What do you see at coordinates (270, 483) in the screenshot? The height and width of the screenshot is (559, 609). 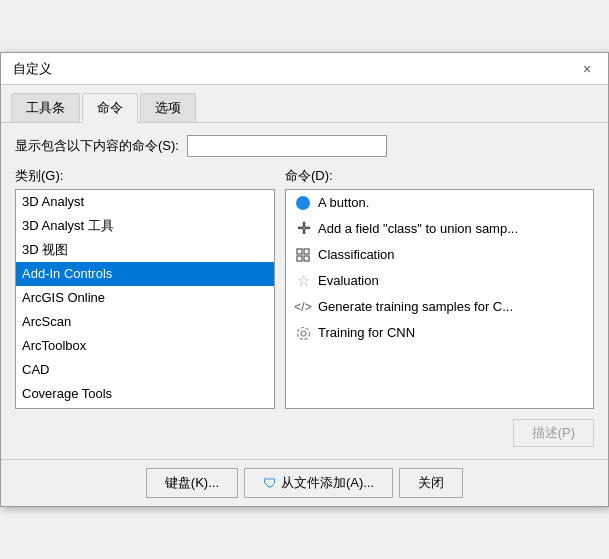 I see `shield-icon: 🛡` at bounding box center [270, 483].